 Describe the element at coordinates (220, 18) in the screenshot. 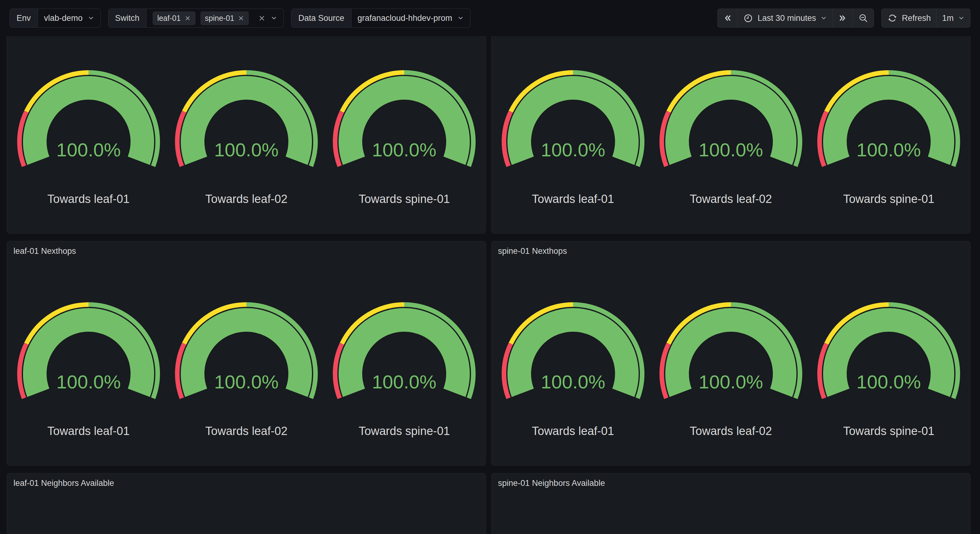

I see `switch-tag-text: spine-01` at that location.